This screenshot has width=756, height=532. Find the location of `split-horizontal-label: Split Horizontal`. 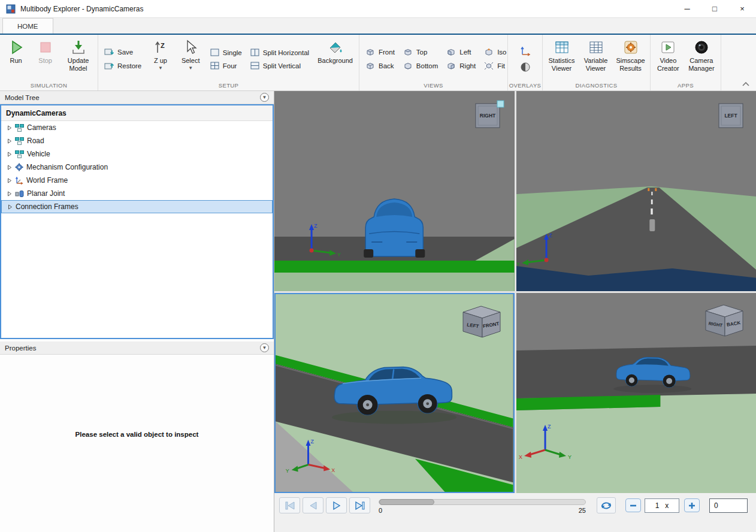

split-horizontal-label: Split Horizontal is located at coordinates (286, 53).